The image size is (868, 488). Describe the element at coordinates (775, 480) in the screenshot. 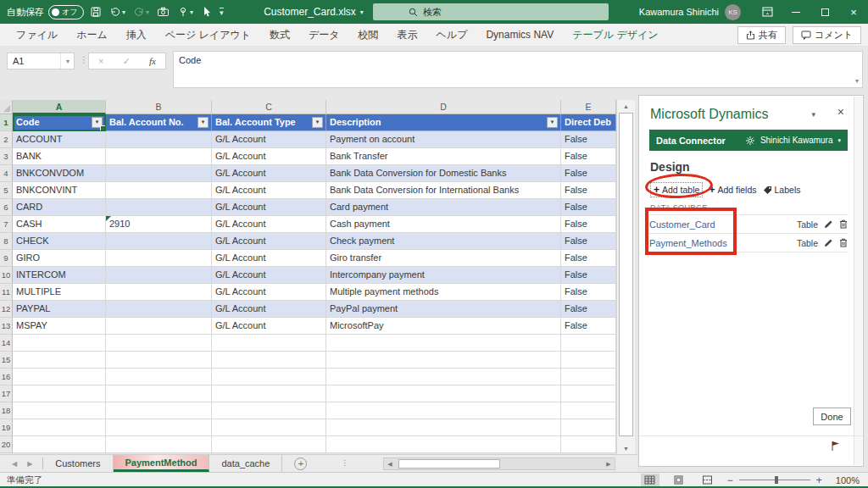

I see `zoom-slider` at that location.